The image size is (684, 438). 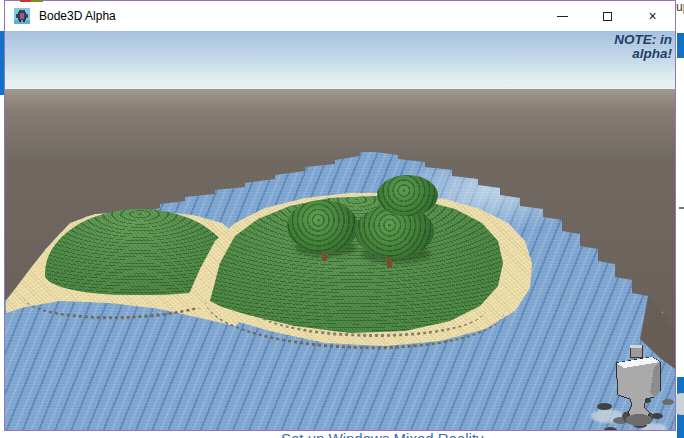 What do you see at coordinates (680, 46) in the screenshot?
I see `background-blue-band-right` at bounding box center [680, 46].